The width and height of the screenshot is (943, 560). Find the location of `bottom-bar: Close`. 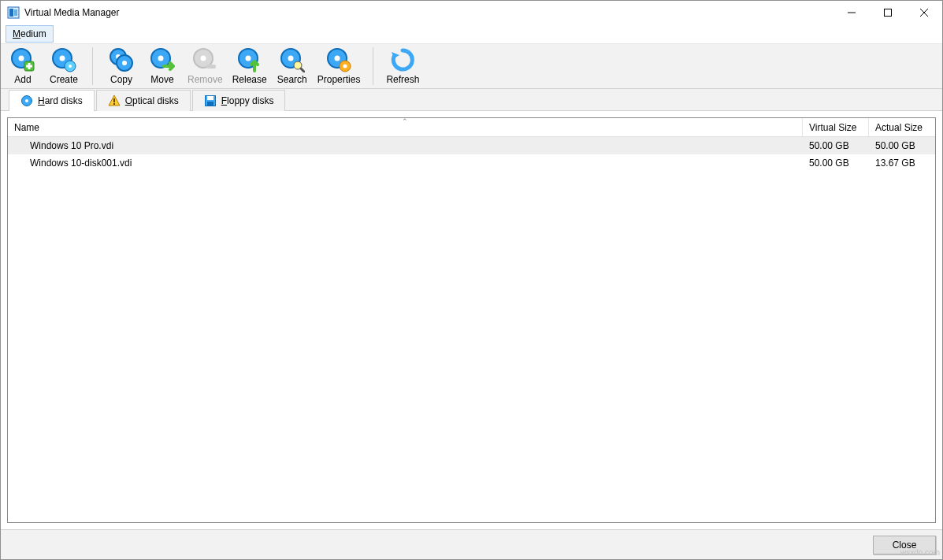

bottom-bar: Close is located at coordinates (471, 544).